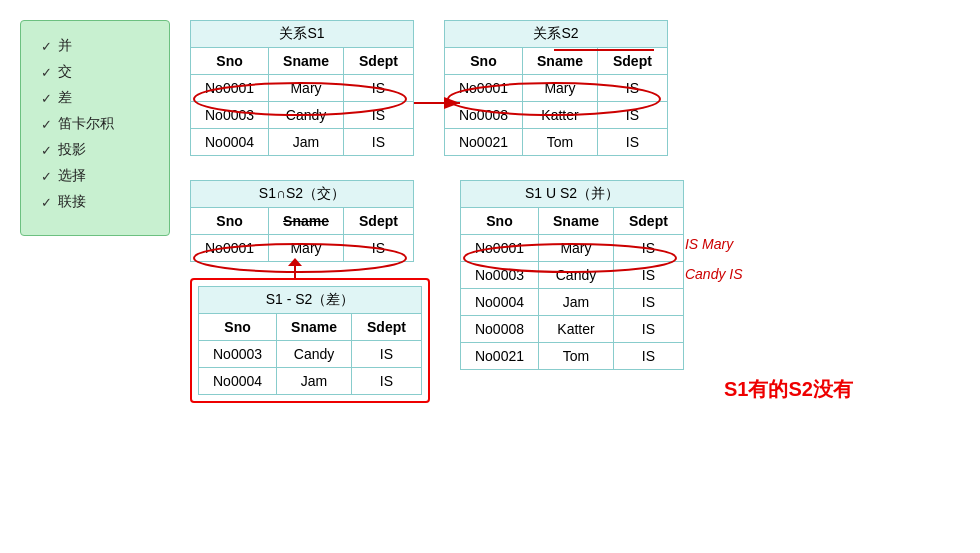  I want to click on int-header-sname: Sname, so click(306, 222).